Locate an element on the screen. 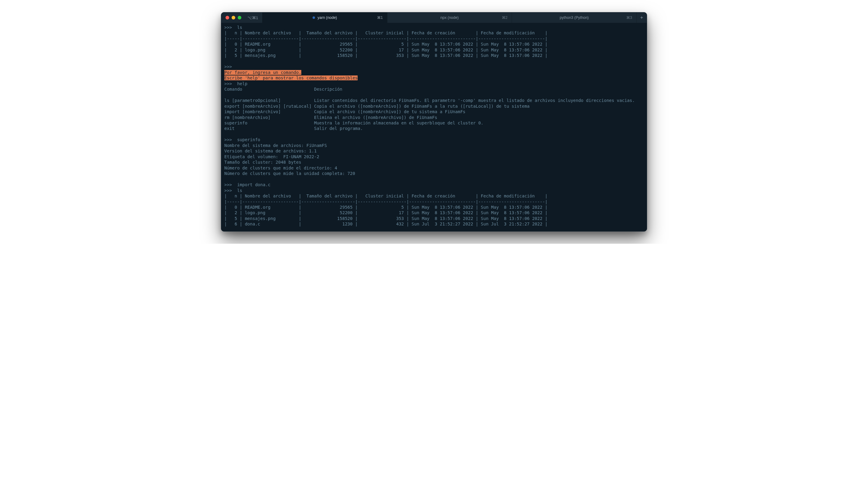 This screenshot has width=868, height=499. ls-row: | 6 | dona.c | 1230 | 432 | Sun Jul 3 21… is located at coordinates (386, 224).